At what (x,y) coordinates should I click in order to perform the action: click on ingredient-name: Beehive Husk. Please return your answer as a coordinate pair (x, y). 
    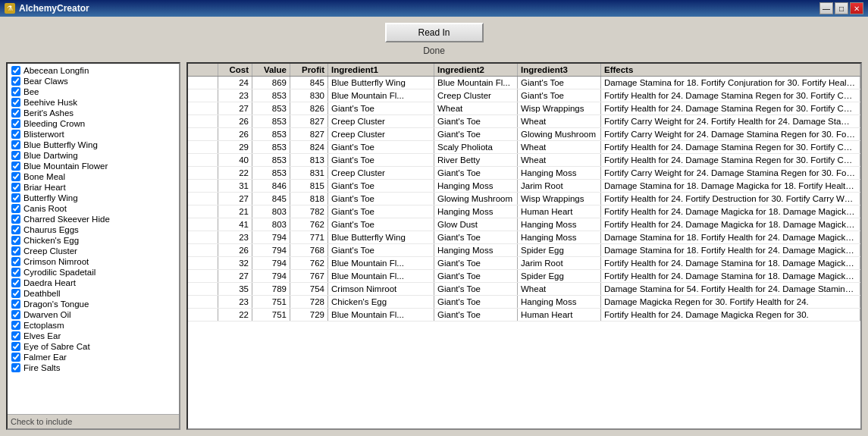
    Looking at the image, I should click on (50, 102).